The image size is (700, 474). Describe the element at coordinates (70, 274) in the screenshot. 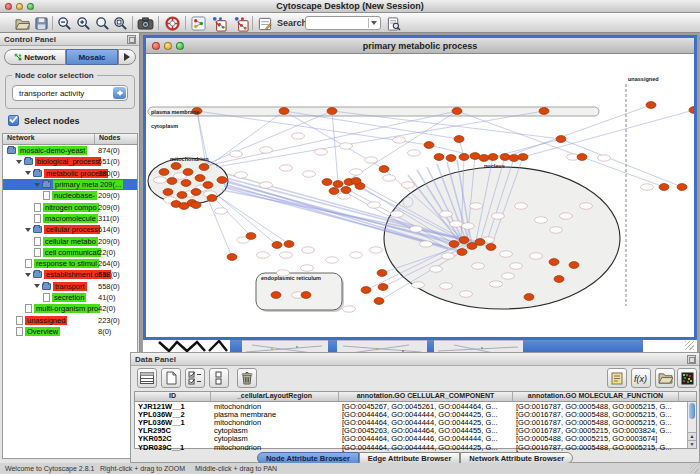

I see `tree-row: establishment of lo558(0)` at that location.